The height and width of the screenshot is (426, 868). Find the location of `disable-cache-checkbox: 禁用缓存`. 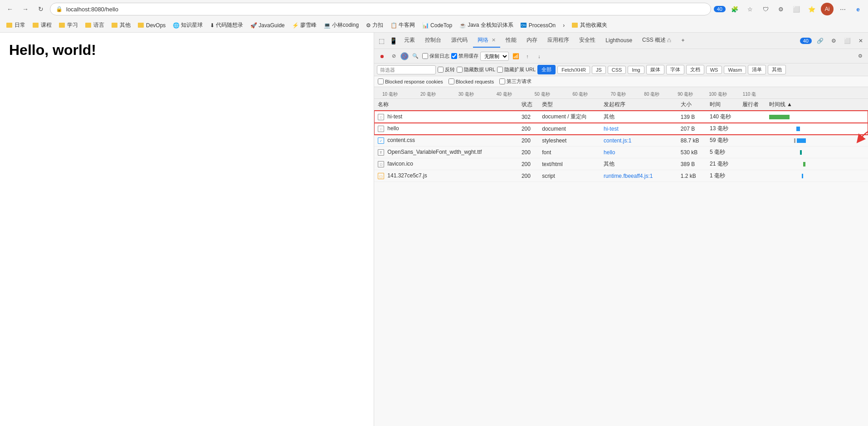

disable-cache-checkbox: 禁用缓存 is located at coordinates (465, 56).